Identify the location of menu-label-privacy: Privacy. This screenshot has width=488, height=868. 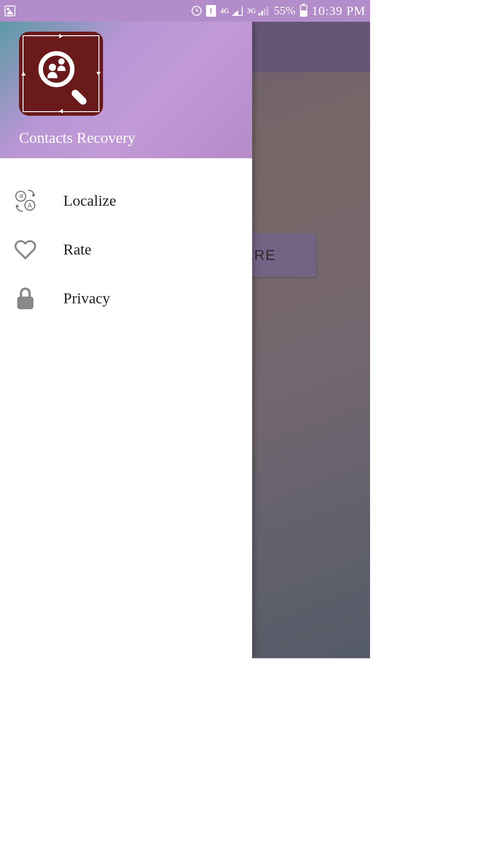
(87, 298).